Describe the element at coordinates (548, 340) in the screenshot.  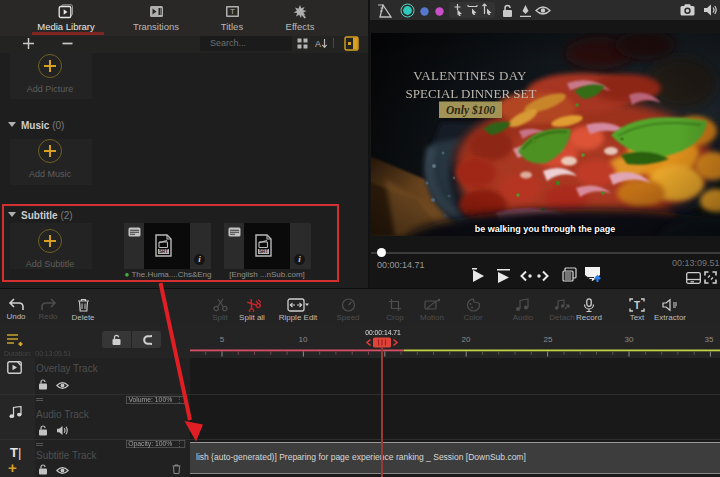
I see `svg-text: 25` at that location.